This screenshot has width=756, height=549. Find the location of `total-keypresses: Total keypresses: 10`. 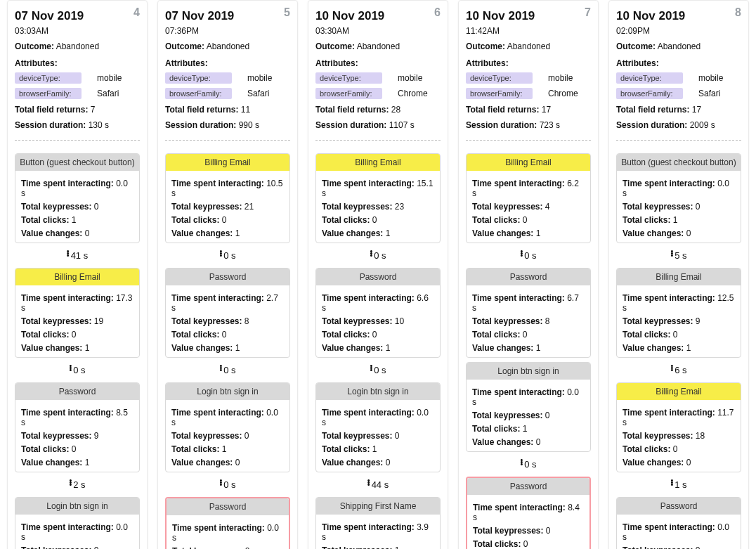

total-keypresses: Total keypresses: 10 is located at coordinates (378, 321).